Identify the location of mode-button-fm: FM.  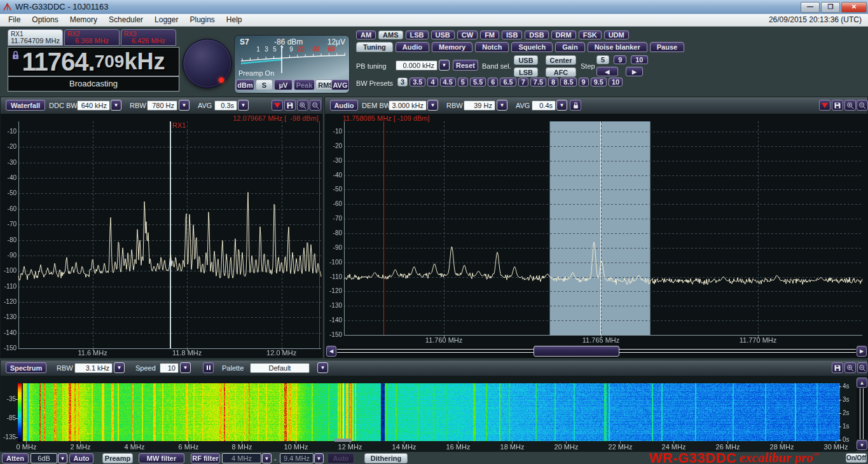
(490, 35).